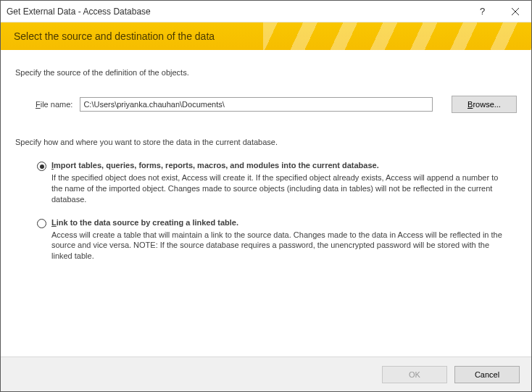 The height and width of the screenshot is (392, 532). Describe the element at coordinates (284, 183) in the screenshot. I see `option-import-text: Import tables, queries, forms, reports, …` at that location.